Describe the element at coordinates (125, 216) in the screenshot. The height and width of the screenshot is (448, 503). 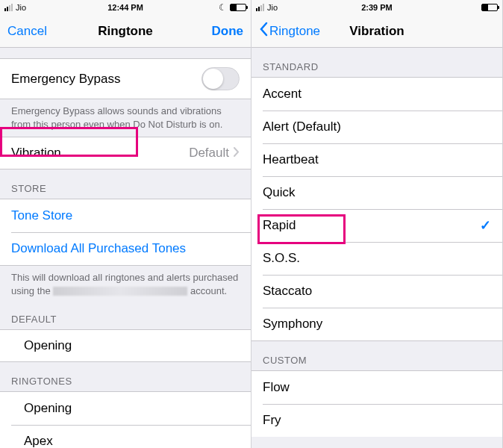
I see `tone-store-row: Tone Store` at that location.